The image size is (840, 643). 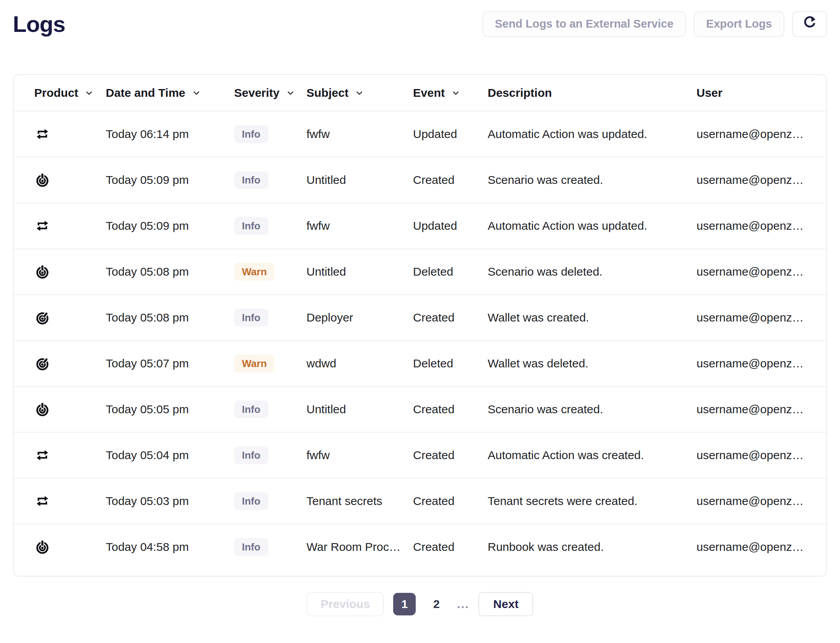 I want to click on datetime-cell: Today 05:07 pm, so click(x=170, y=363).